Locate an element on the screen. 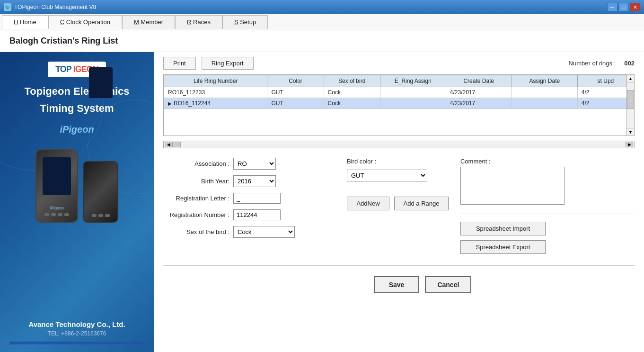 The height and width of the screenshot is (352, 644). col-color: Color is located at coordinates (295, 81).